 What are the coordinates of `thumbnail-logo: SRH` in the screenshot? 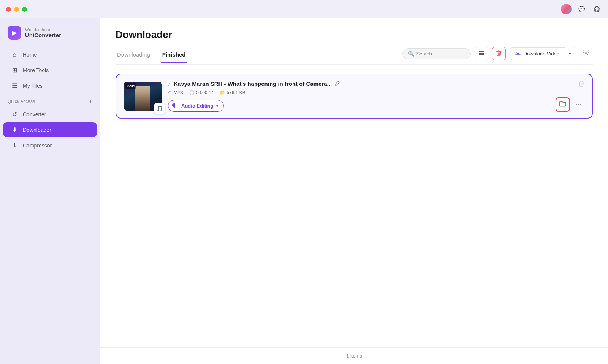 It's located at (131, 86).